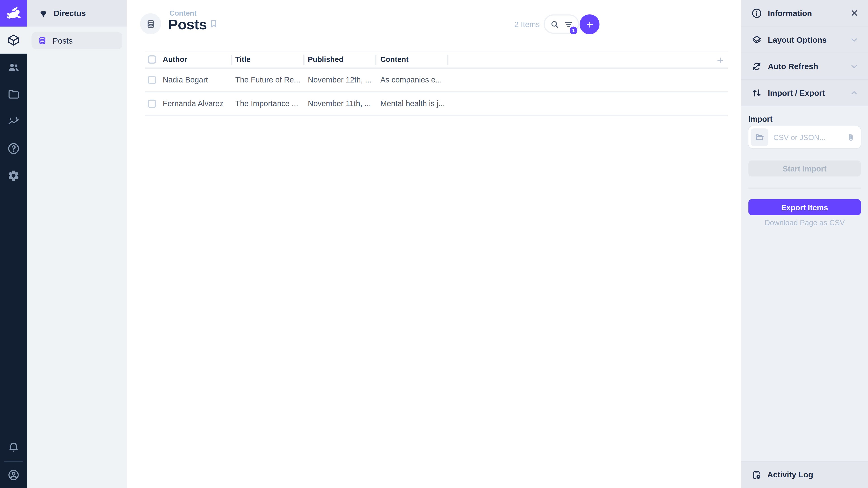  Describe the element at coordinates (555, 24) in the screenshot. I see `search-icon` at that location.